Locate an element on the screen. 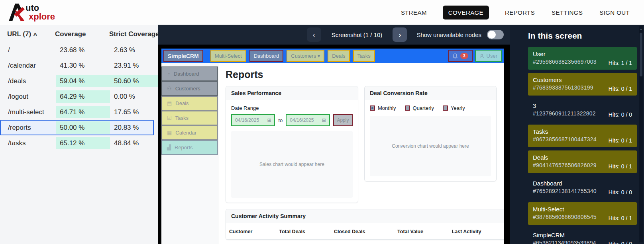  coverage-row: /calendar 41.30 % 23.91 % is located at coordinates (77, 65).